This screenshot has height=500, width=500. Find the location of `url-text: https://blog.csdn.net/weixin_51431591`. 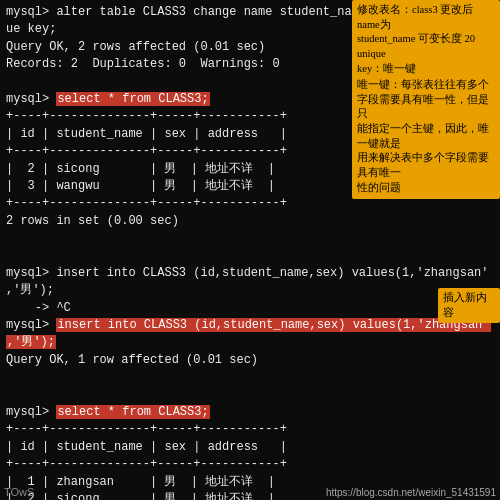

url-text: https://blog.csdn.net/weixin_51431591 is located at coordinates (411, 492).